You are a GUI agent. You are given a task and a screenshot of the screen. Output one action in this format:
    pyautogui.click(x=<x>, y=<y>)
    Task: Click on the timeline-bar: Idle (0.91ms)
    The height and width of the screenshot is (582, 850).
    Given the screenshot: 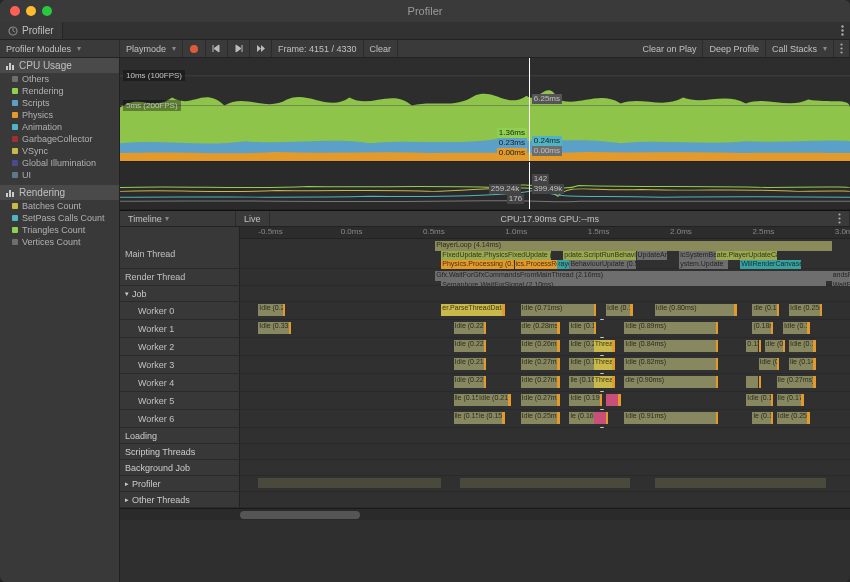 What is the action you would take?
    pyautogui.click(x=670, y=418)
    